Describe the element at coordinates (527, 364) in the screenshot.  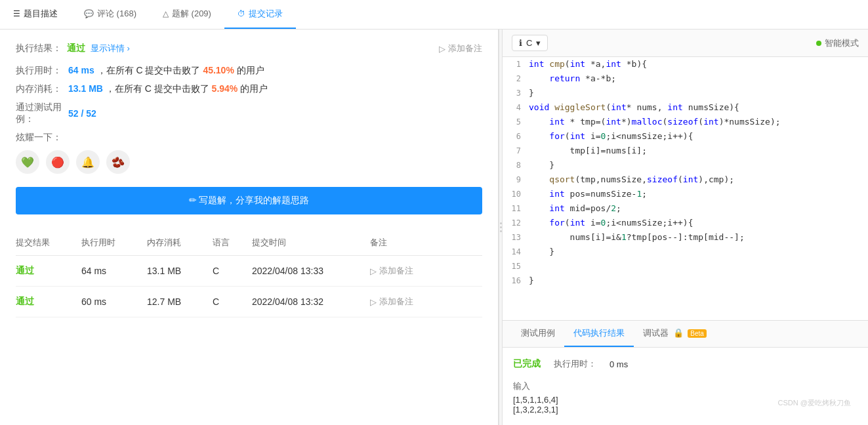
I see `complete-label: 已完成` at that location.